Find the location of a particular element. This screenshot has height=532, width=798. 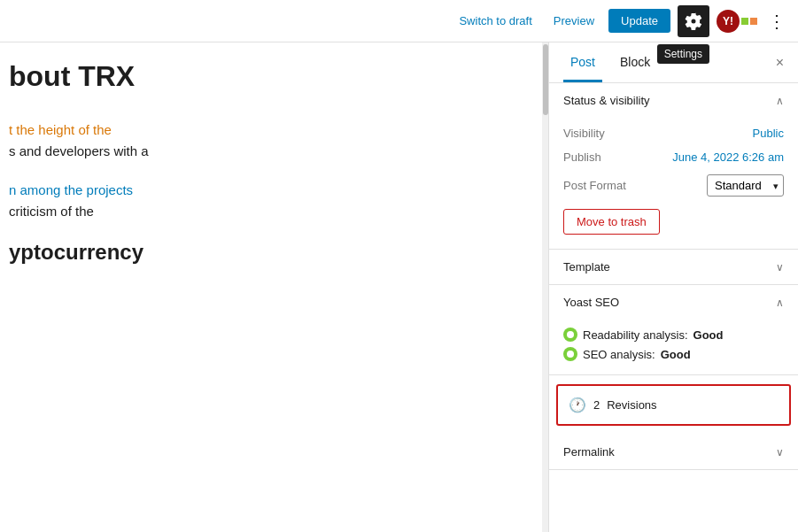

content-subheading: yptocurrency is located at coordinates (266, 252).